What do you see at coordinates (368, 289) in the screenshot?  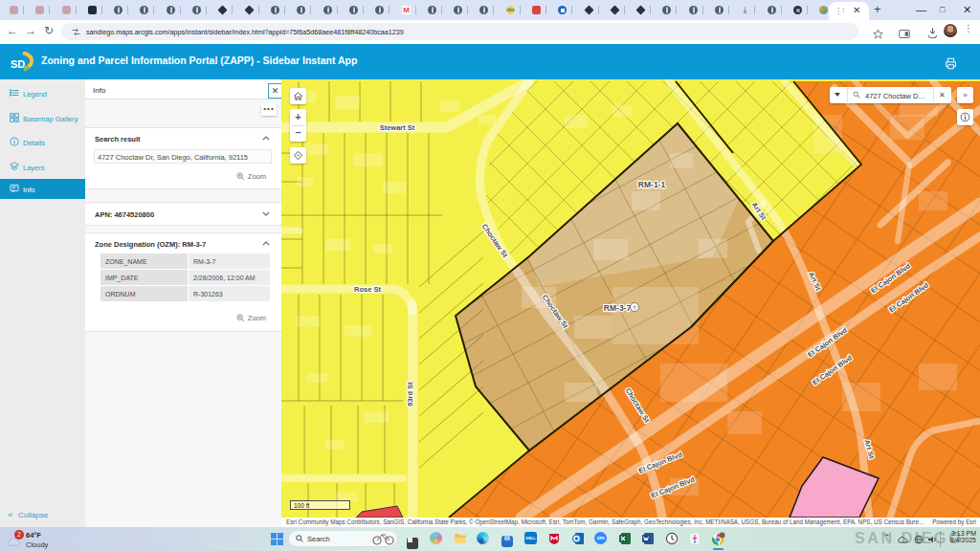 I see `svg-text: Rose St` at bounding box center [368, 289].